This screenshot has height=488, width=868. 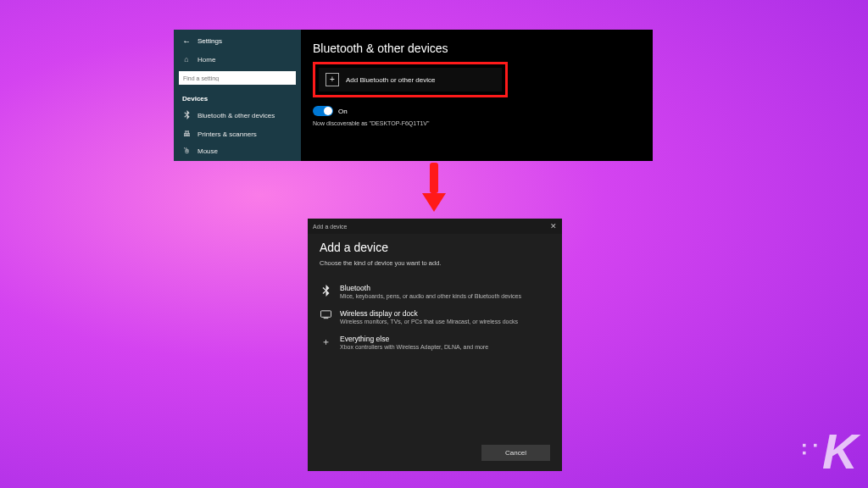 What do you see at coordinates (237, 151) in the screenshot?
I see `sidebar-item-mouse: 🖱 Mouse` at bounding box center [237, 151].